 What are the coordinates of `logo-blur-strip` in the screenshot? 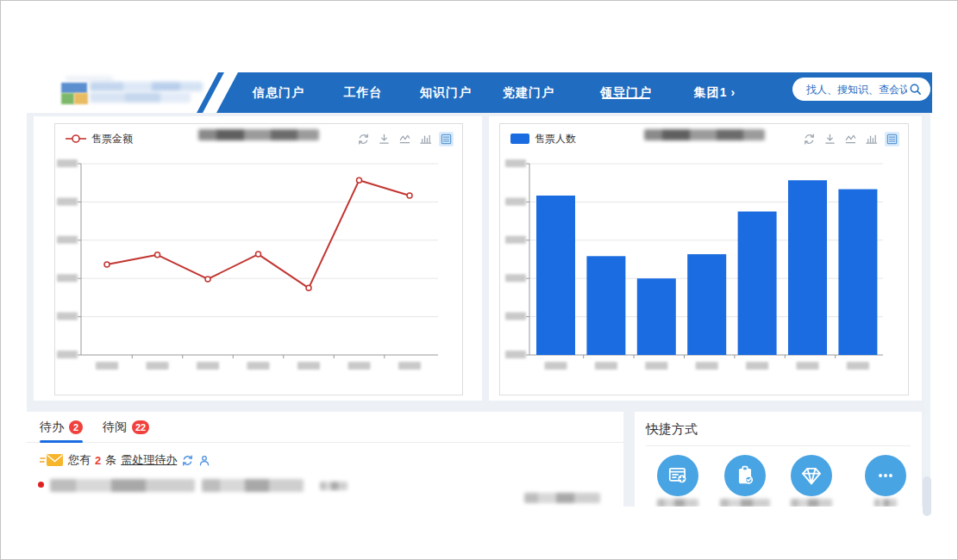 It's located at (90, 79).